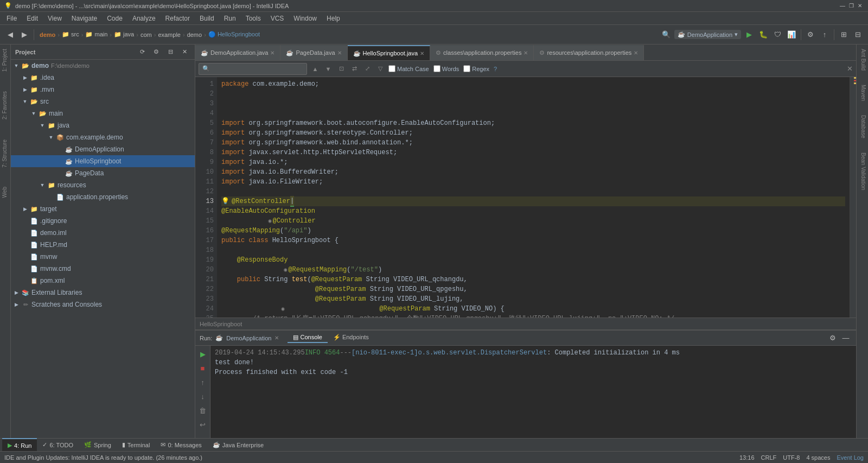  Describe the element at coordinates (367, 69) in the screenshot. I see `search-expand-button: ⤢` at that location.